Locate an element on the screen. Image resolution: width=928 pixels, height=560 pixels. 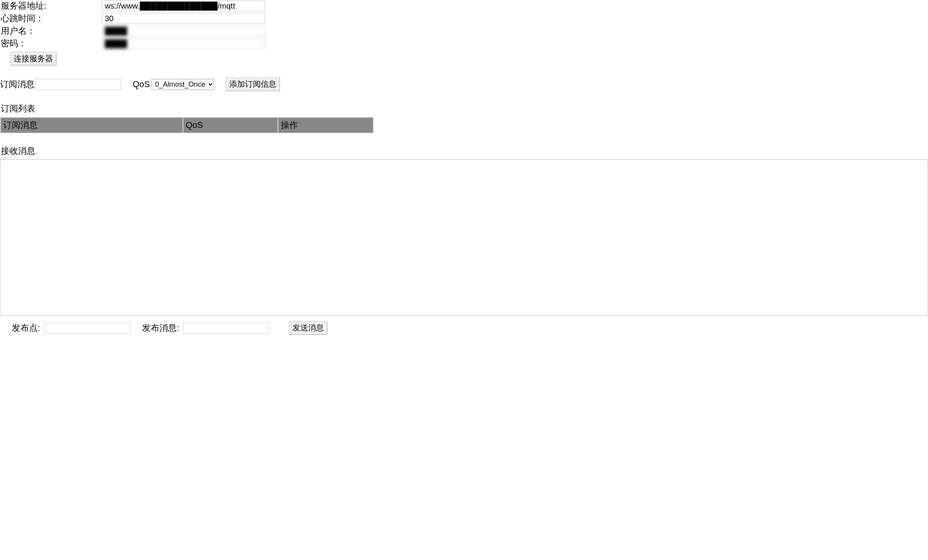
send-message-button: 发送消息 is located at coordinates (308, 328).